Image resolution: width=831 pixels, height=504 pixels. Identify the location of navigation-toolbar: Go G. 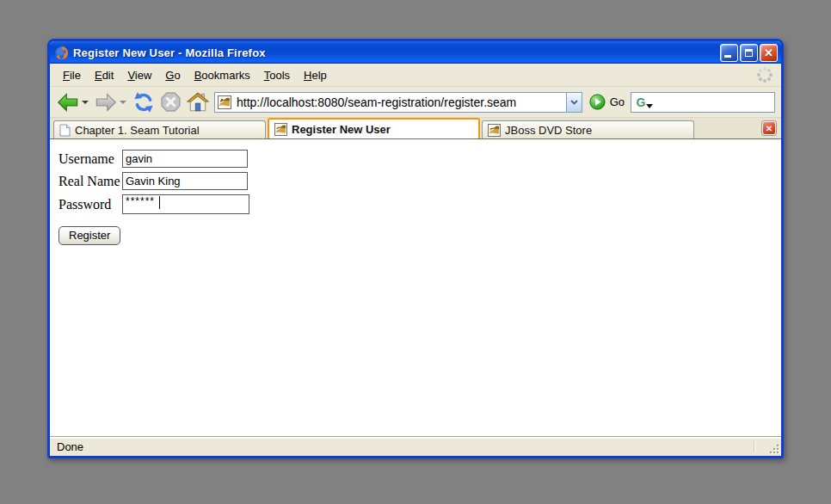
(416, 102).